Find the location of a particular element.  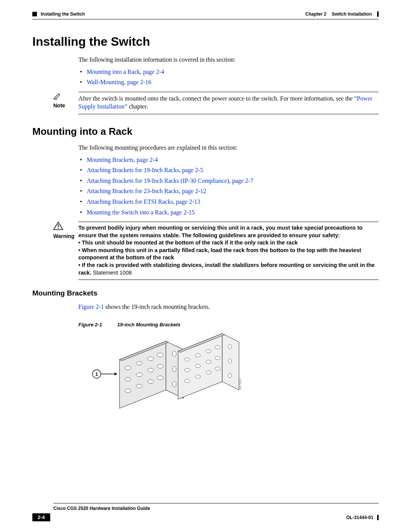

intro-paragraph-2: The following mounting procedures are ex… is located at coordinates (228, 148).